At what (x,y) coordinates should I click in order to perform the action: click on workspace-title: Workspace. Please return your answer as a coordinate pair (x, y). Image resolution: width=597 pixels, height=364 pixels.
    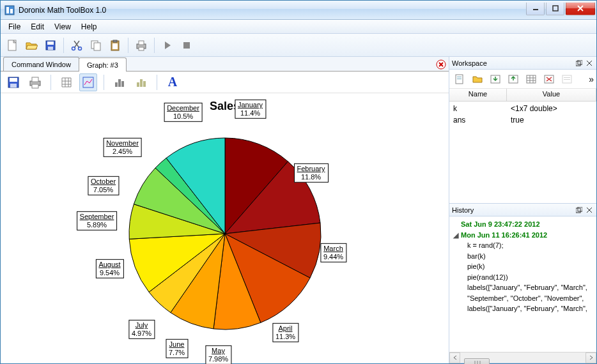
    Looking at the image, I should click on (513, 63).